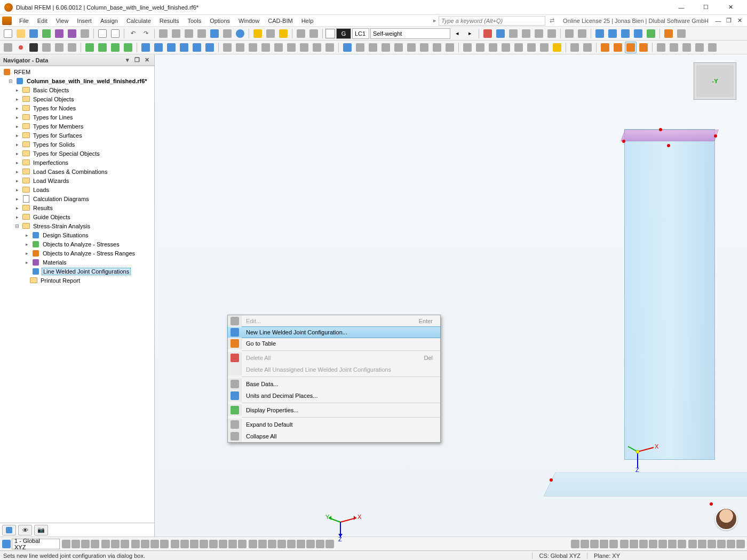 The height and width of the screenshot is (560, 747). I want to click on navigator-dropdown-icon: ▾, so click(128, 60).